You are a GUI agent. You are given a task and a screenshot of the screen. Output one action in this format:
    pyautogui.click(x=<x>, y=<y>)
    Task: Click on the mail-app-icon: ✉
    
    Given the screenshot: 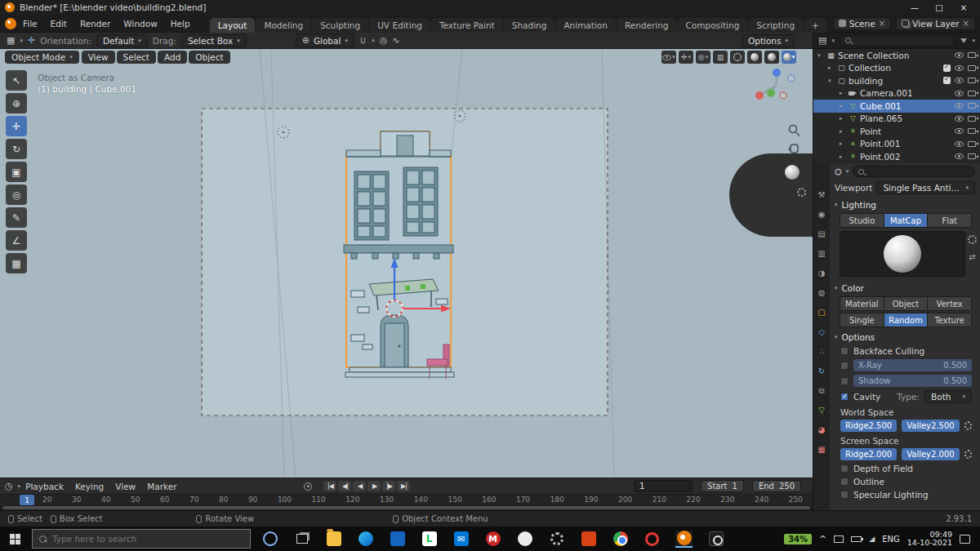 What is the action you would take?
    pyautogui.click(x=461, y=539)
    